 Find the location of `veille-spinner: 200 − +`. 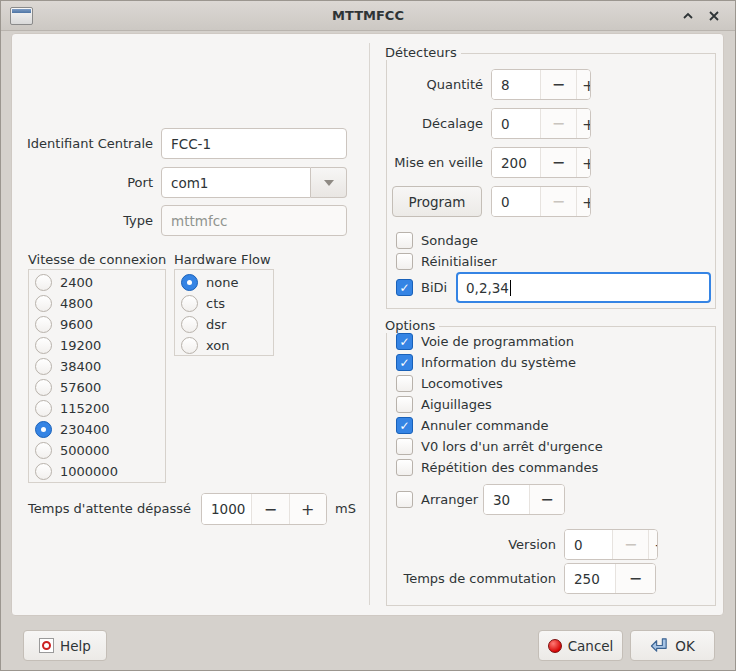

veille-spinner: 200 − + is located at coordinates (541, 162).